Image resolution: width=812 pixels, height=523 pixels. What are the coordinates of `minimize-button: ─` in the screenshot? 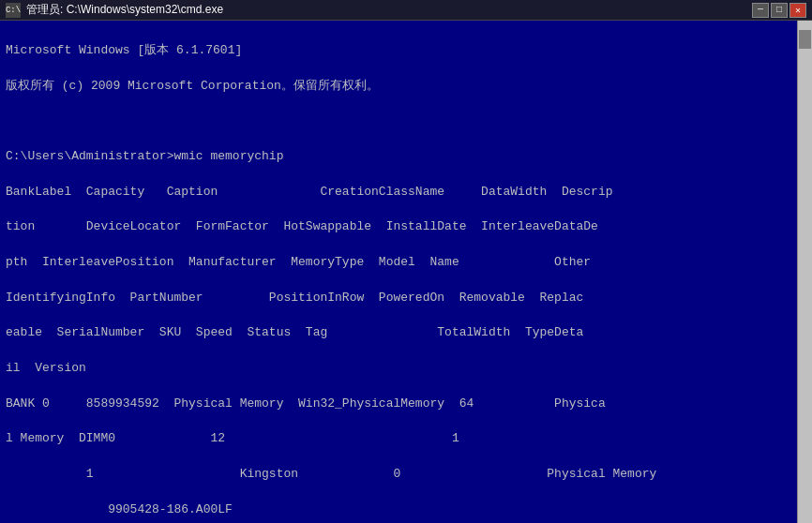 It's located at (760, 10).